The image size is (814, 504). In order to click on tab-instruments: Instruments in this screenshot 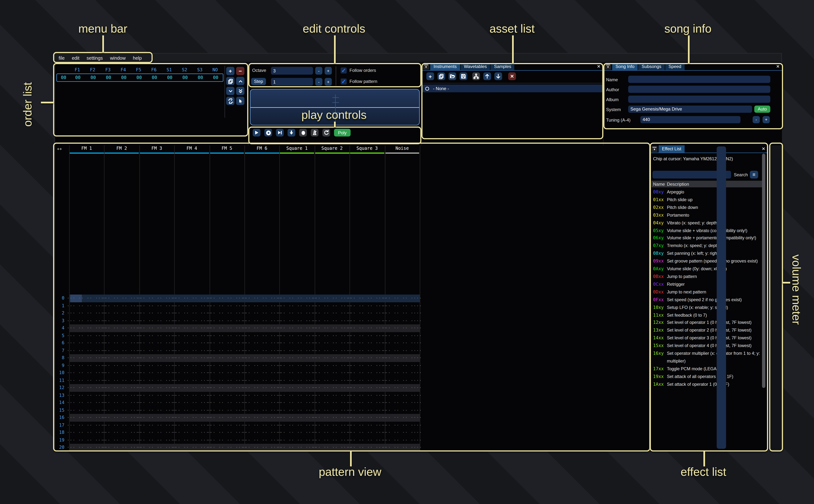, I will do `click(445, 67)`.